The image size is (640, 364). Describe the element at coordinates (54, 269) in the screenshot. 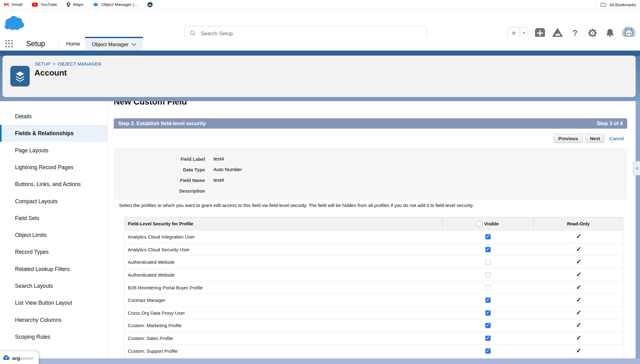

I see `sidebar-item-related-lookup-filters: Related Lookup Filters` at that location.